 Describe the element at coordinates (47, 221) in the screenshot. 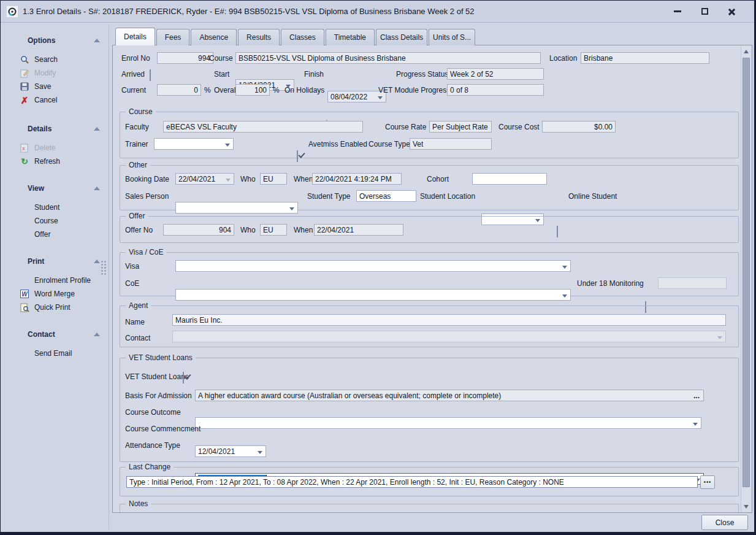

I see `sidebar-item-label: Course` at that location.